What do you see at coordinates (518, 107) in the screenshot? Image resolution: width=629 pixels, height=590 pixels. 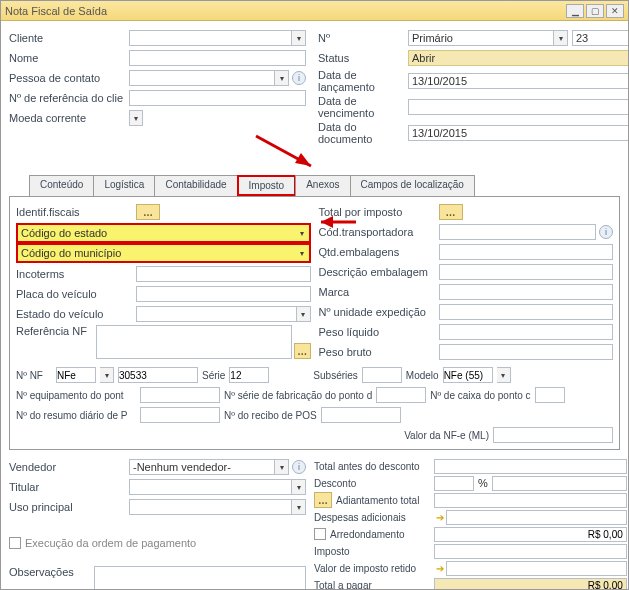 I see `data-venc-input` at bounding box center [518, 107].